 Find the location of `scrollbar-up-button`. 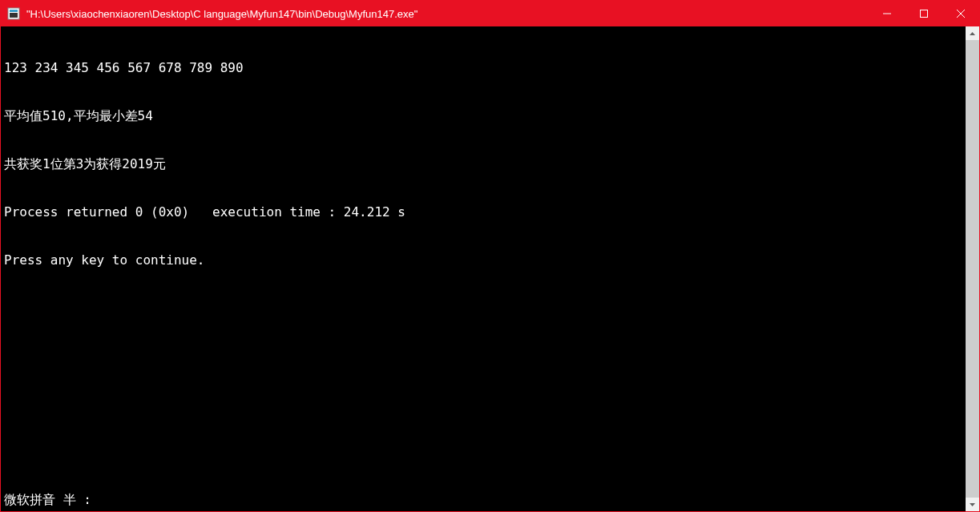

scrollbar-up-button is located at coordinates (973, 34).